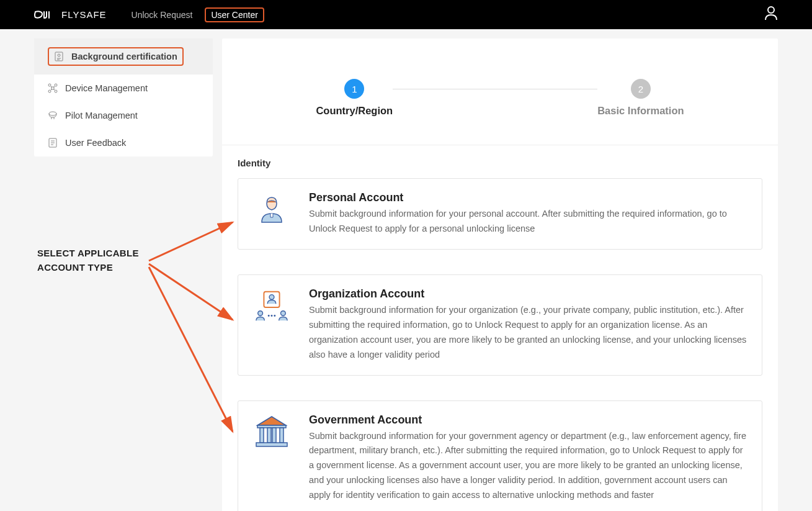 Image resolution: width=812 pixels, height=511 pixels. I want to click on card-desc: Submit background information for your g…, so click(528, 466).